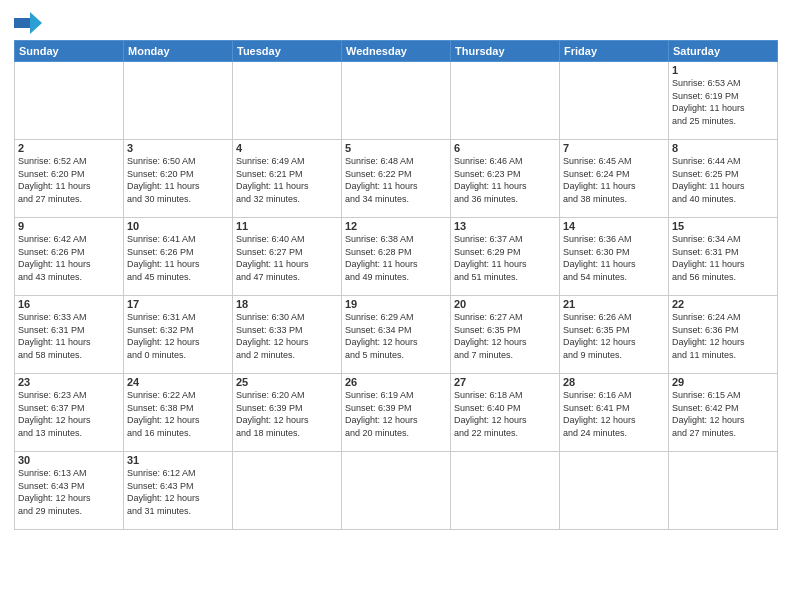 This screenshot has width=792, height=612. I want to click on calendar-cell: 29Sunrise: 6:15 AM Sunset: 6:42 PM Dayli…, so click(724, 413).